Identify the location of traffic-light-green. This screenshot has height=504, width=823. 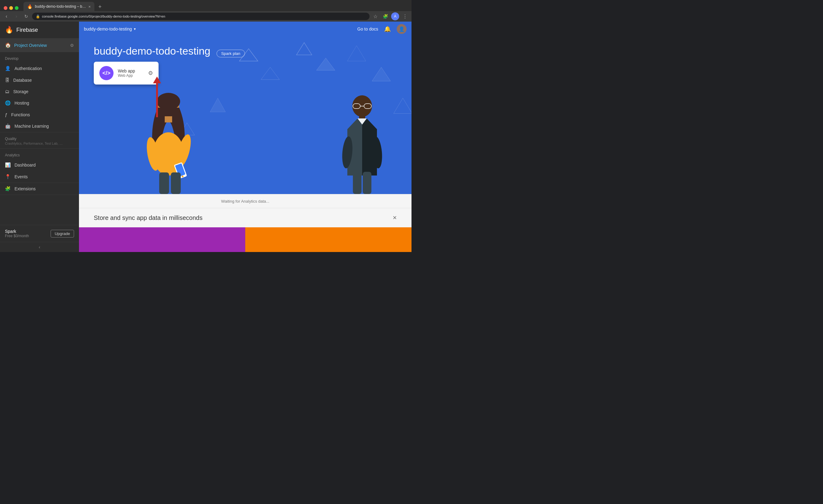
(17, 8).